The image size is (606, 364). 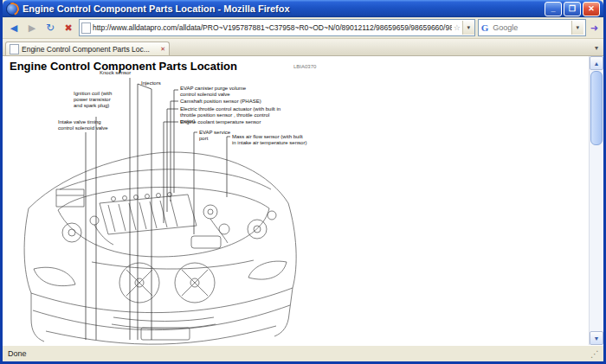 What do you see at coordinates (32, 28) in the screenshot?
I see `forward-button: ▶` at bounding box center [32, 28].